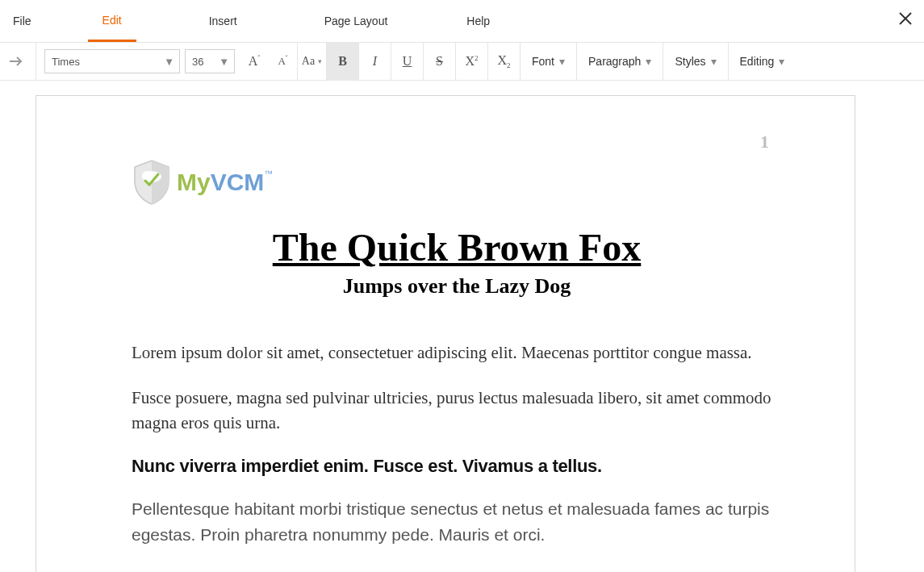  Describe the element at coordinates (357, 21) in the screenshot. I see `menu-page-layout: Page Layout` at that location.